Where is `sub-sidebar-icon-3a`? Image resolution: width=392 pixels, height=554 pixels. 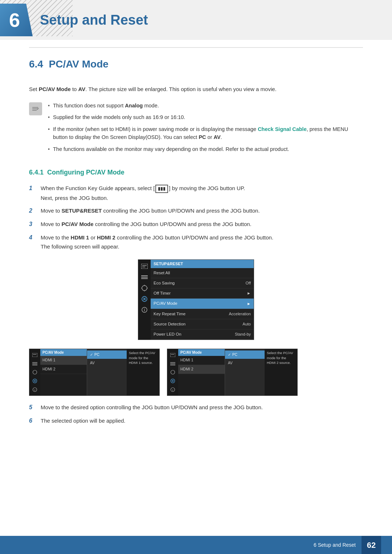 sub-sidebar-icon-3a is located at coordinates (35, 372).